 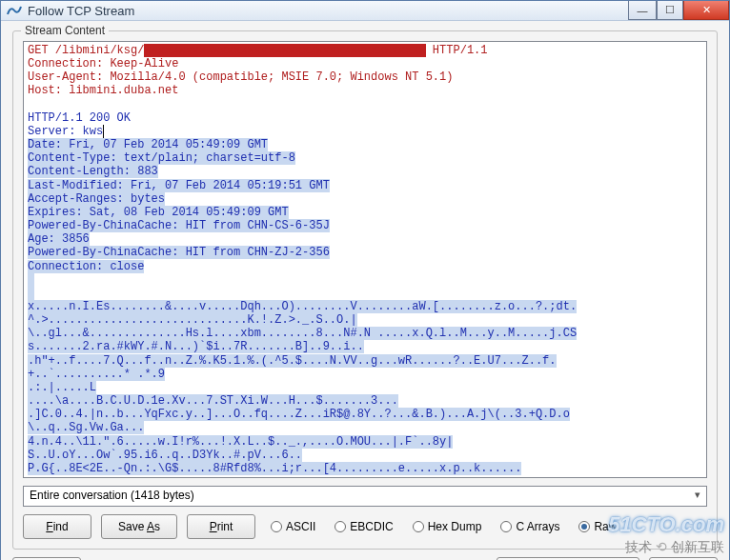 What do you see at coordinates (364, 527) in the screenshot?
I see `radio-ebcdic: EBCDIC` at bounding box center [364, 527].